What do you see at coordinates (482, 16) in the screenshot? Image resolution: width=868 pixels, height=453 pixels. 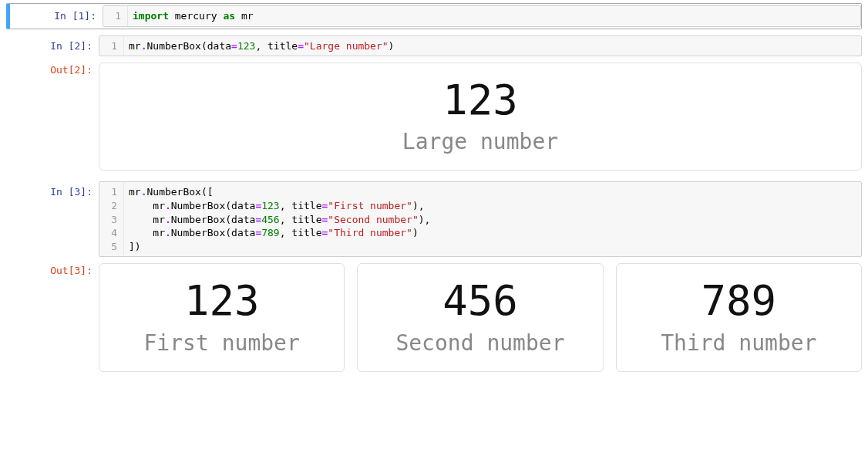 I see `code-input: 1 import mercury as mr` at bounding box center [482, 16].